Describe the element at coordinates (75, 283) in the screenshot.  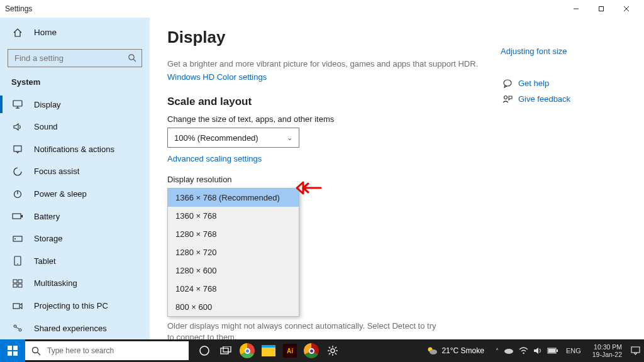
I see `sidebar-item-multitasking: Multitasking` at that location.